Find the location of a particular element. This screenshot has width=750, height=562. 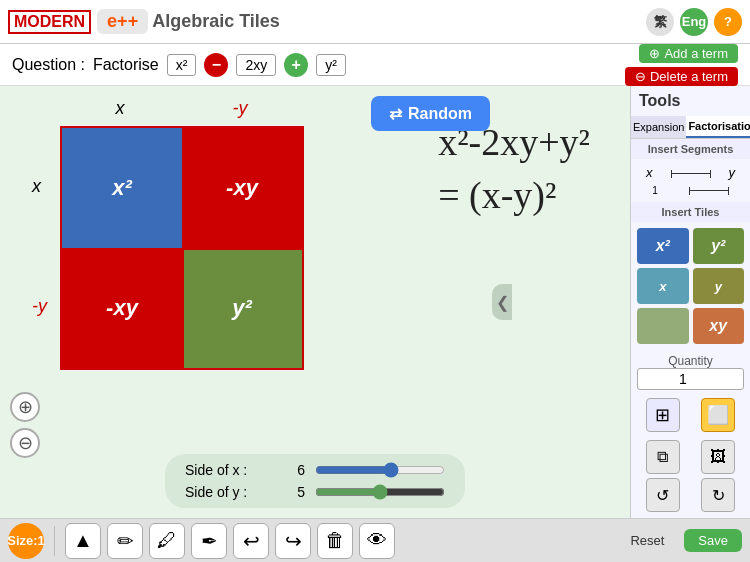

header: MODERN e++ Algebraic Tiles 繁 Eng ? is located at coordinates (375, 22).